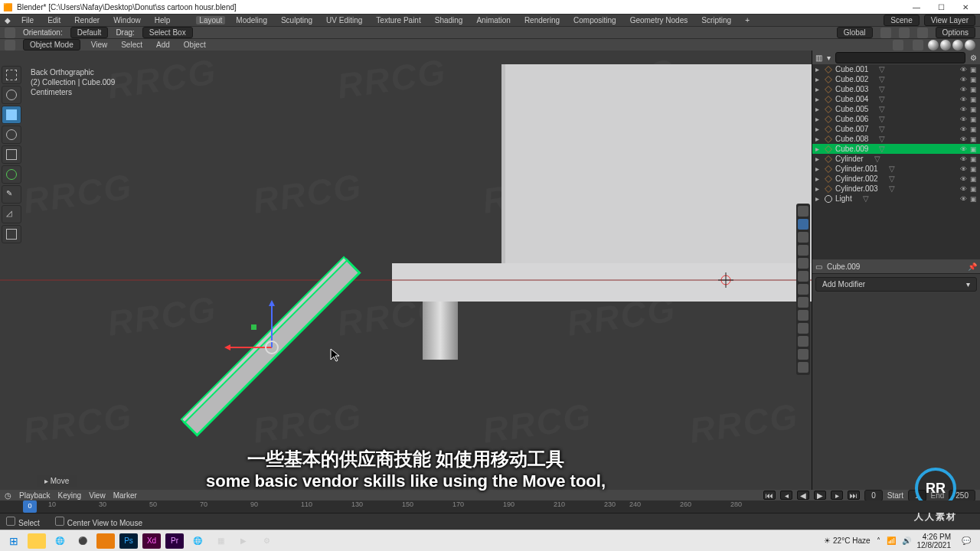 The height and width of the screenshot is (551, 980). What do you see at coordinates (934, 545) in the screenshot?
I see `clock-date: 12/8/2021` at bounding box center [934, 545].